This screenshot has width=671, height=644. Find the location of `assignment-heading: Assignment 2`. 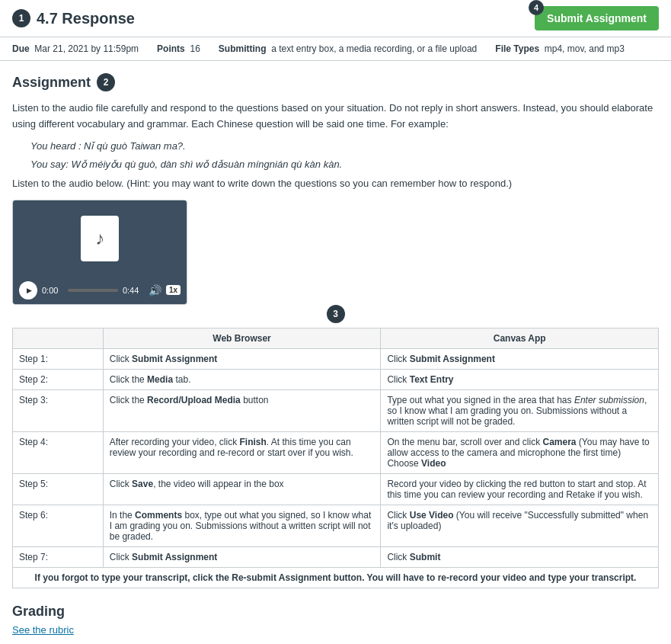

assignment-heading: Assignment 2 is located at coordinates (335, 82).